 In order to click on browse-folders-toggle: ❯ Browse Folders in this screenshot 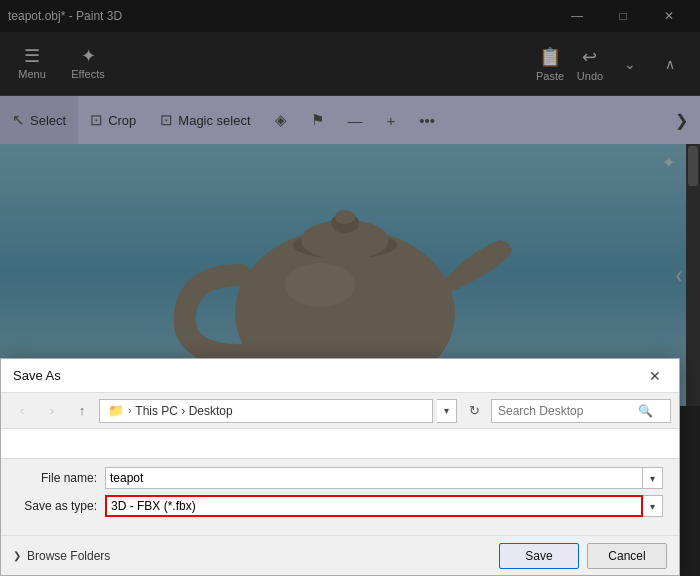, I will do `click(62, 556)`.